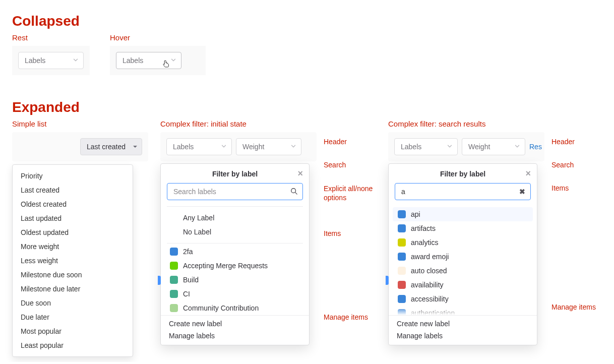  Describe the element at coordinates (238, 124) in the screenshot. I see `complex-initial-label: Complex filter: initial state` at that location.